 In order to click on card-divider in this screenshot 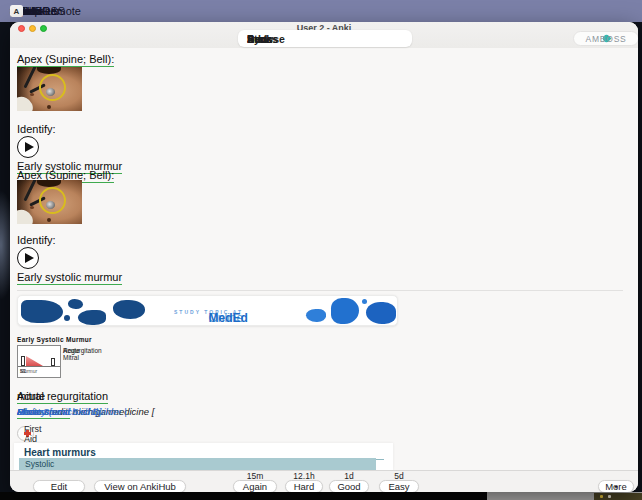, I will do `click(320, 290)`.